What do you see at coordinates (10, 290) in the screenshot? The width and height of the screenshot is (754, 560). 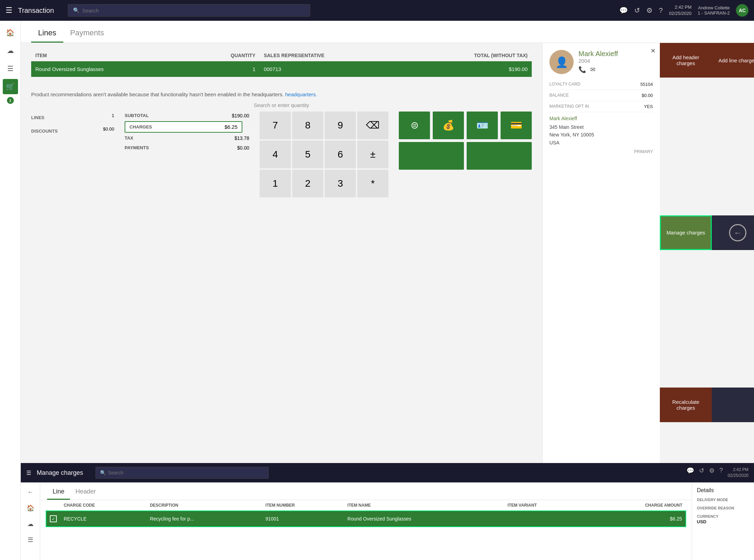 I see `left-sidebar: 🏠 ☁ ☰ 🛒 1` at bounding box center [10, 290].